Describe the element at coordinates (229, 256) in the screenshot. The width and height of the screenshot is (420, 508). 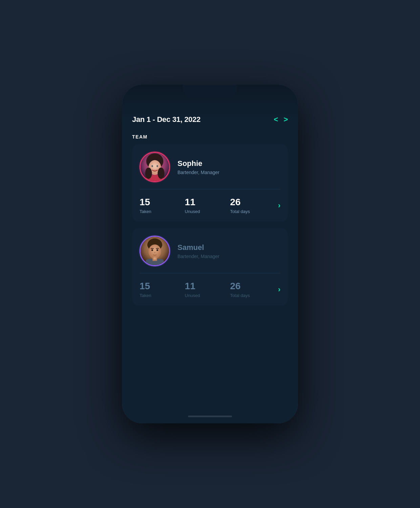
I see `member-role-samuel: Bartender, Manager` at that location.